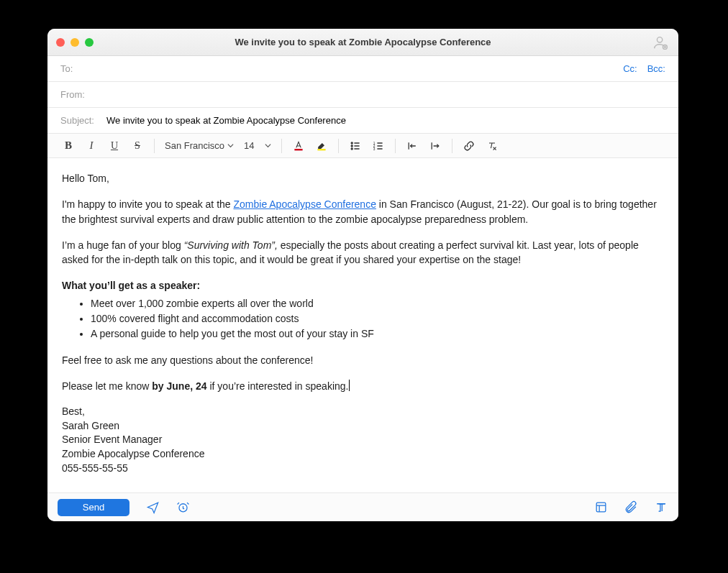 Image resolution: width=728 pixels, height=573 pixels. Describe the element at coordinates (355, 146) in the screenshot. I see `bulleted-list-button` at that location.